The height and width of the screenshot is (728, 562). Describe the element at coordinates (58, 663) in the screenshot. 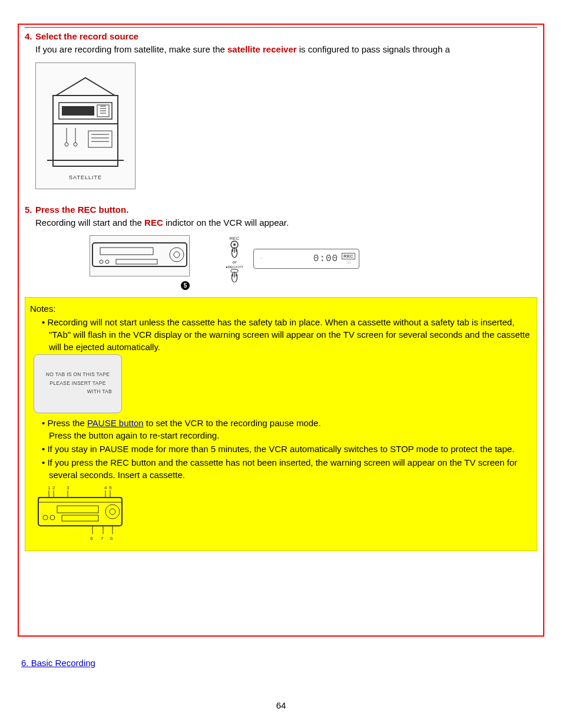

I see `link-basic-recording: 6. Basic Recording` at that location.